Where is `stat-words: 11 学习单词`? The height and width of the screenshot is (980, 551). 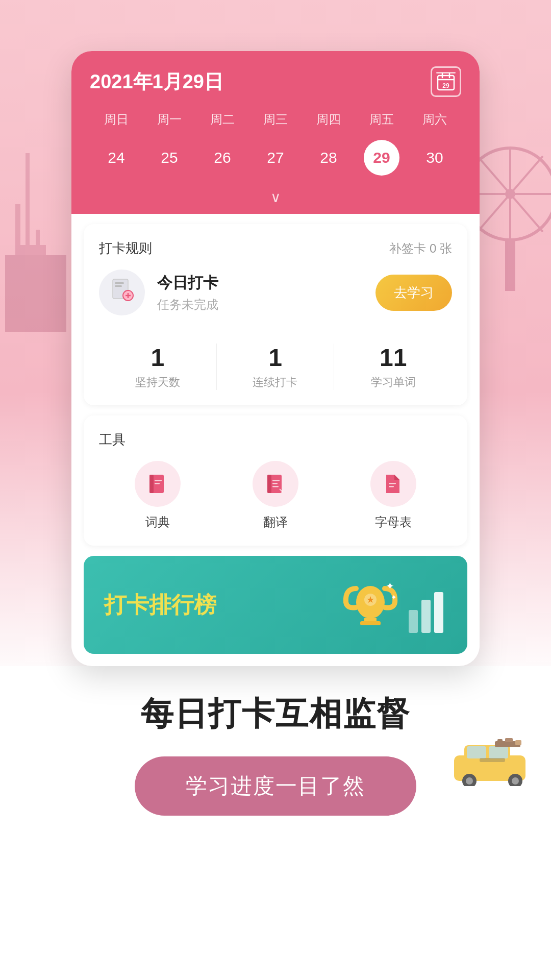 stat-words: 11 学习单词 is located at coordinates (393, 366).